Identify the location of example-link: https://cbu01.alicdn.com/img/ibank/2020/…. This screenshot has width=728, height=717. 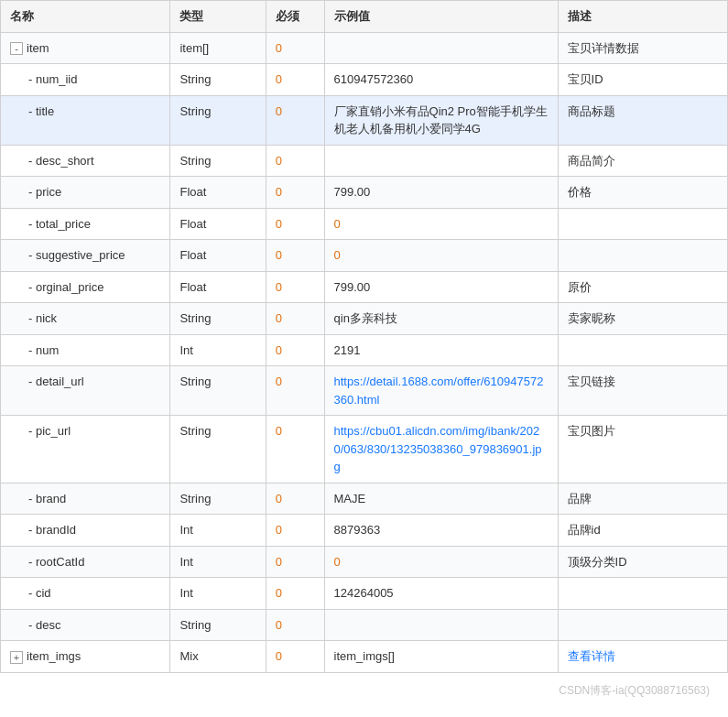
(438, 449).